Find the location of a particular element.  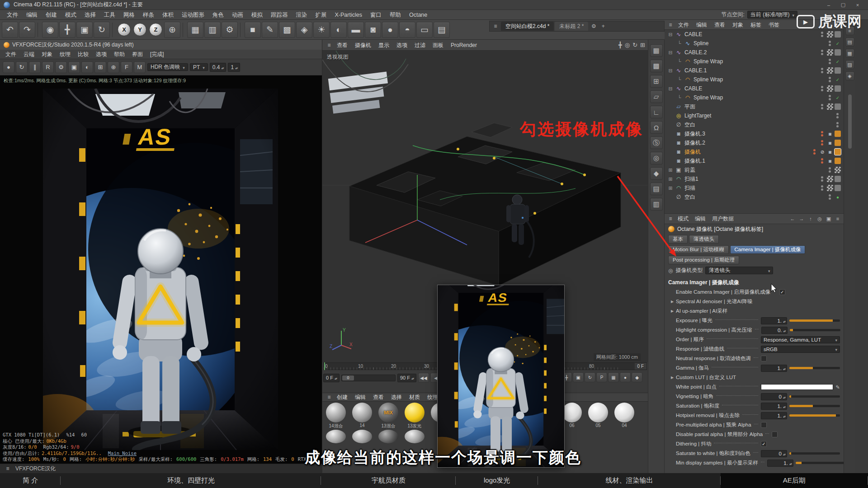

material-thumbnail is located at coordinates (336, 436).